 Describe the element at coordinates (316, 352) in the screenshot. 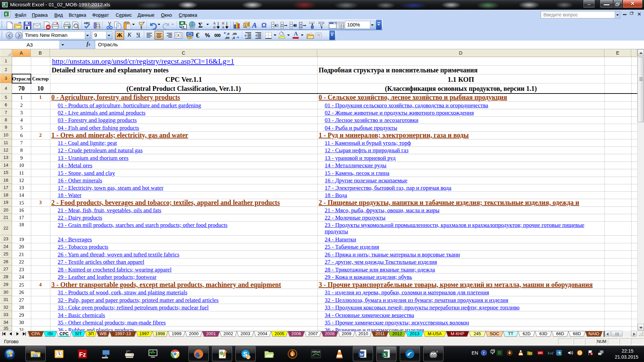

I see `svg-text: /ISRock` at that location.